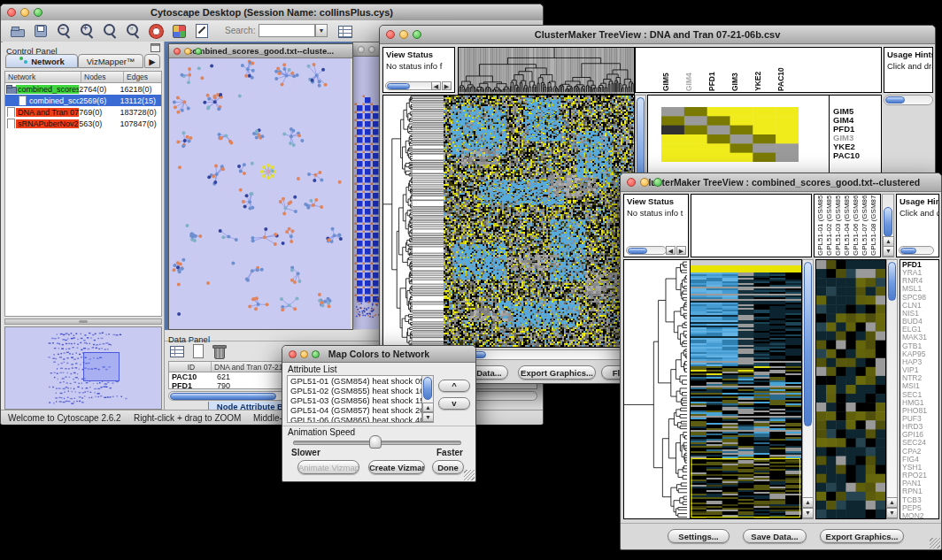 The image size is (942, 560). Describe the element at coordinates (919, 281) in the screenshot. I see `row-label: RNR4` at that location.